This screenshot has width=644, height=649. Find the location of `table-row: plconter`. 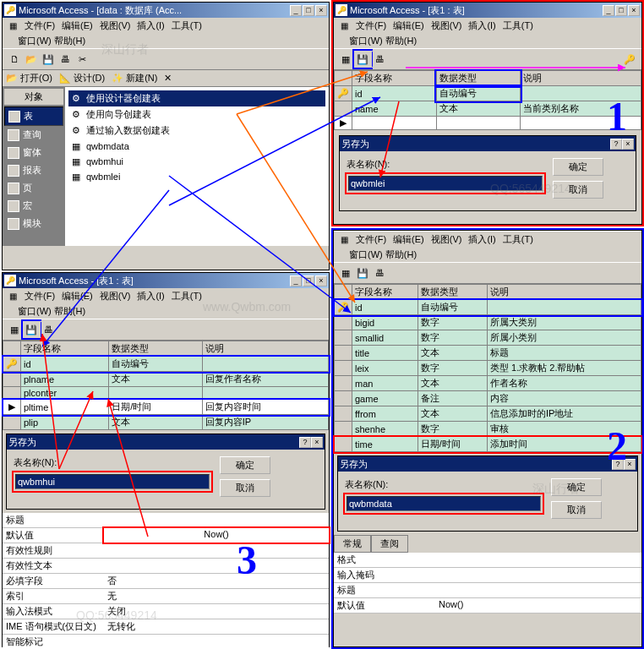

table-row: plconter is located at coordinates (166, 394).